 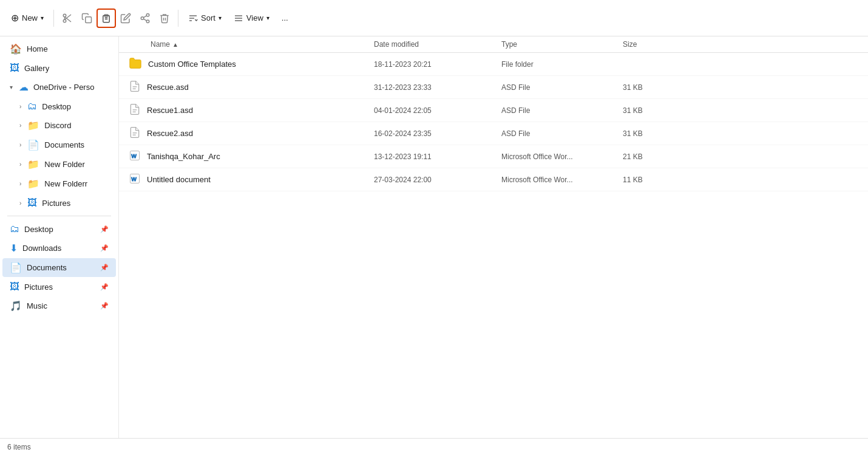 I want to click on sidebar-item-home: 🏠 Home, so click(x=59, y=49).